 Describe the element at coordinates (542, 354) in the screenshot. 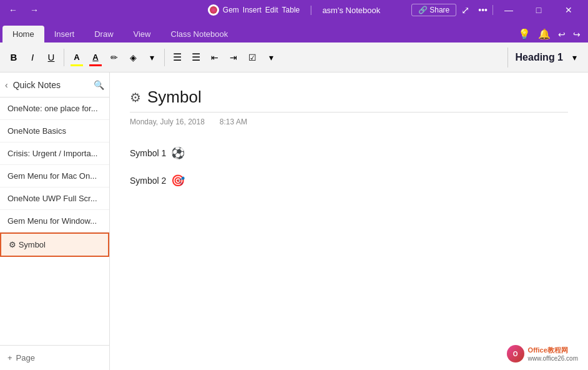

I see `watermark: O Office教程网 www.office26.com` at that location.